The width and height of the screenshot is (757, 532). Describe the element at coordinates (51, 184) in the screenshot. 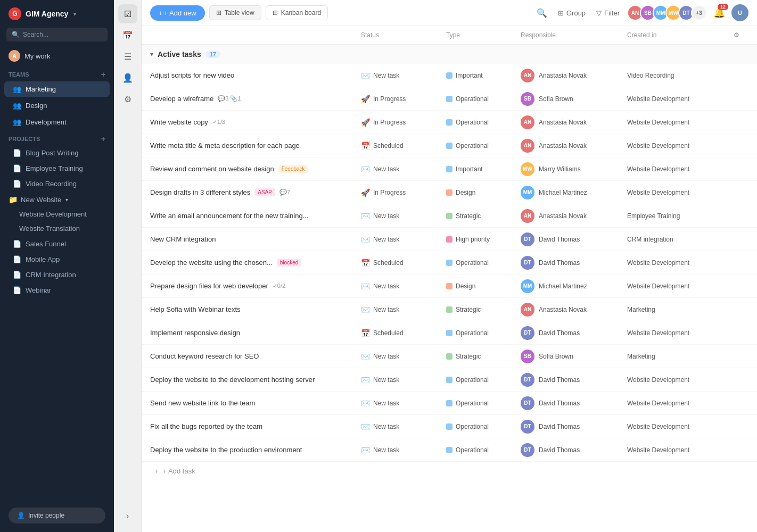

I see `sidebar-item-label: Video Recording` at that location.